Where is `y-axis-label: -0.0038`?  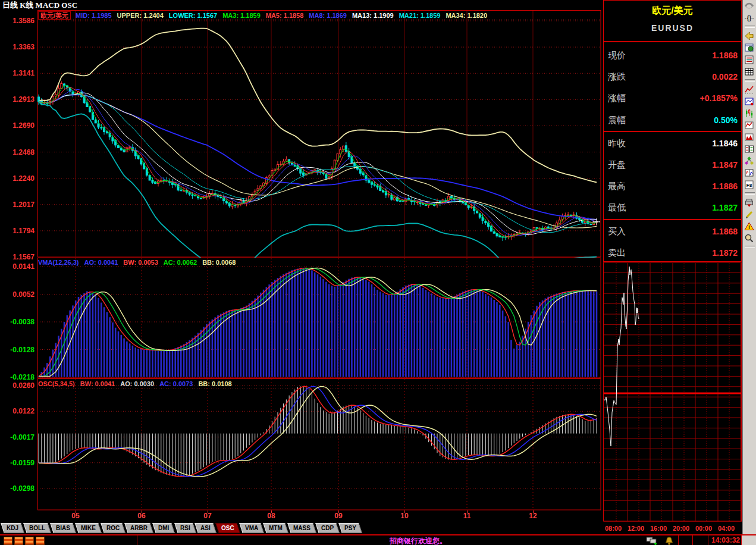 y-axis-label: -0.0038 is located at coordinates (17, 322).